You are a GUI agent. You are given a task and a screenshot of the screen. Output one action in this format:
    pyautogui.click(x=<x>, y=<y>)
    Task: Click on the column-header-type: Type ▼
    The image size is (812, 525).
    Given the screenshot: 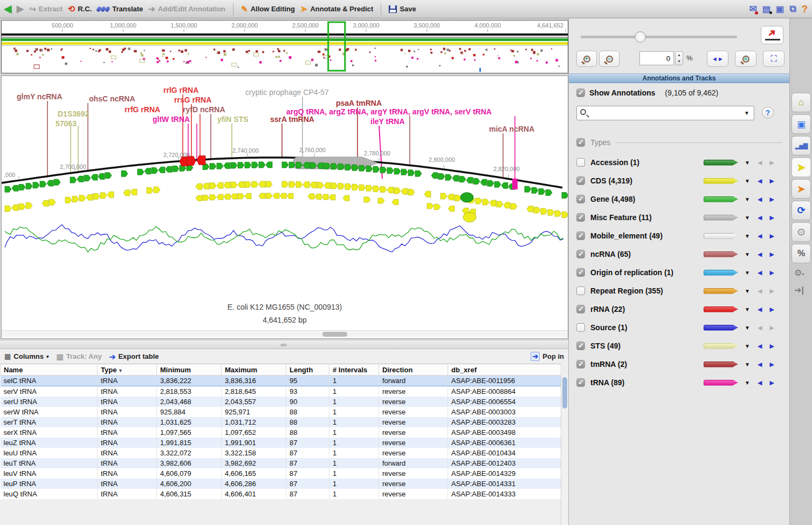 What is the action you would take?
    pyautogui.click(x=127, y=370)
    